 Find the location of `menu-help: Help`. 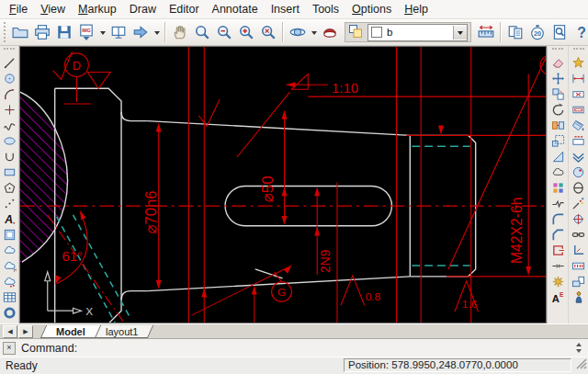

menu-help: Help is located at coordinates (416, 9).